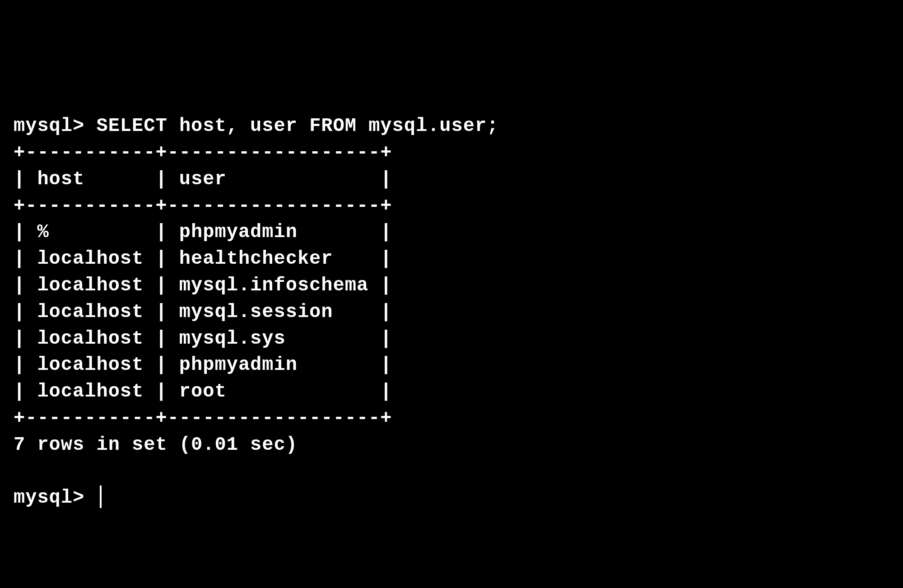  I want to click on table-row: | localhost | phpmyadmin |, so click(203, 365).